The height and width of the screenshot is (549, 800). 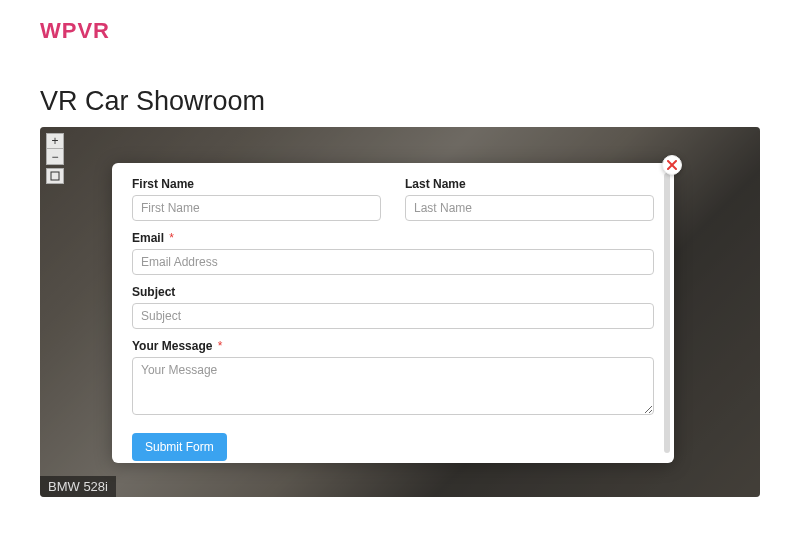 What do you see at coordinates (180, 447) in the screenshot?
I see `submit-button: Submit Form` at bounding box center [180, 447].